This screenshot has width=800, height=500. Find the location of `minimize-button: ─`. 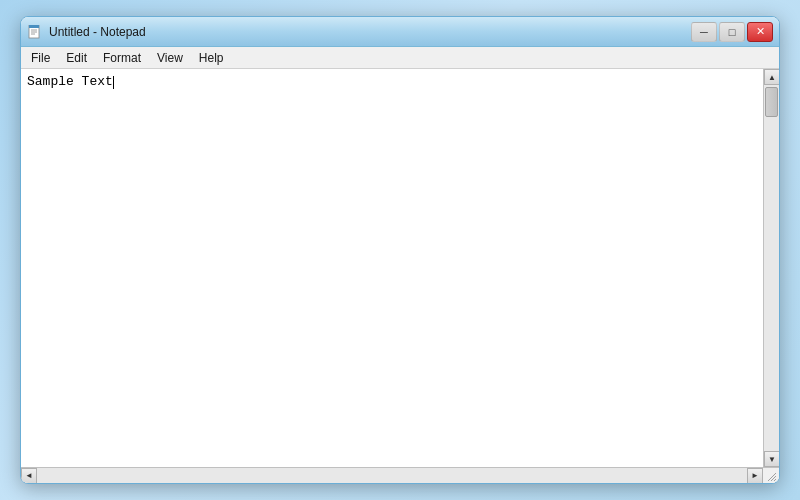

minimize-button: ─ is located at coordinates (704, 32).